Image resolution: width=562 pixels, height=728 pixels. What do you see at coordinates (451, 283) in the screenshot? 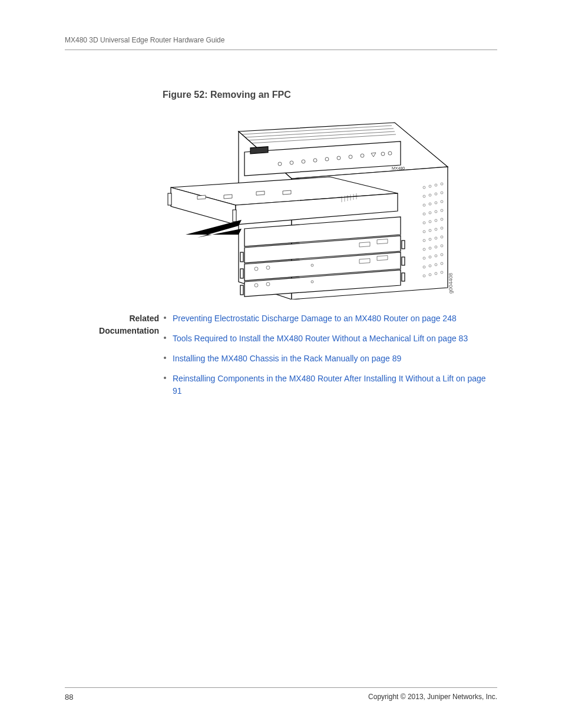
I see `figure-image-id: g004408` at bounding box center [451, 283].